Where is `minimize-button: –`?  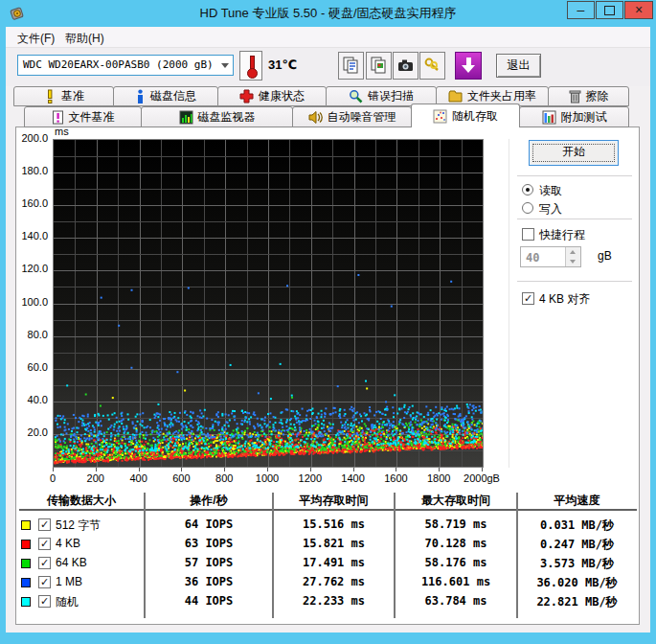 minimize-button: – is located at coordinates (580, 10).